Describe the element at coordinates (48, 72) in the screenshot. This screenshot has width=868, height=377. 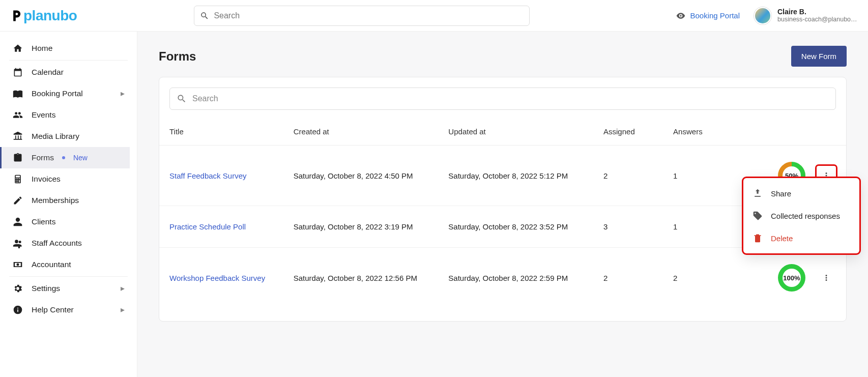
I see `sidebar-item-label: Calendar` at that location.